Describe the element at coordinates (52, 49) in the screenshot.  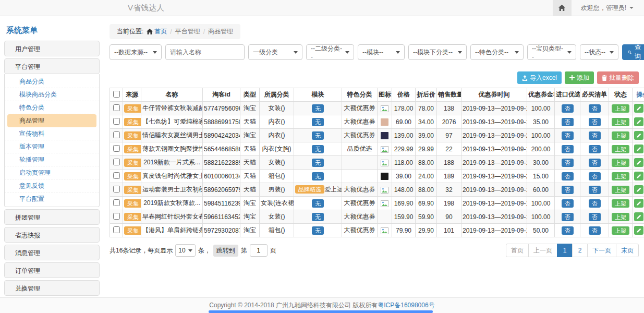
I see `sidebar-group-用户管理: 用户管理` at that location.